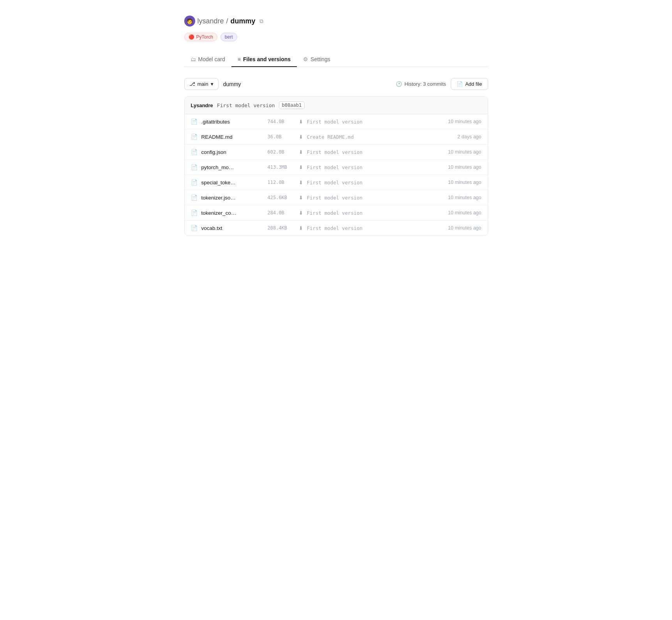  Describe the element at coordinates (421, 84) in the screenshot. I see `history-button: 🕐 History: 3 commits` at that location.